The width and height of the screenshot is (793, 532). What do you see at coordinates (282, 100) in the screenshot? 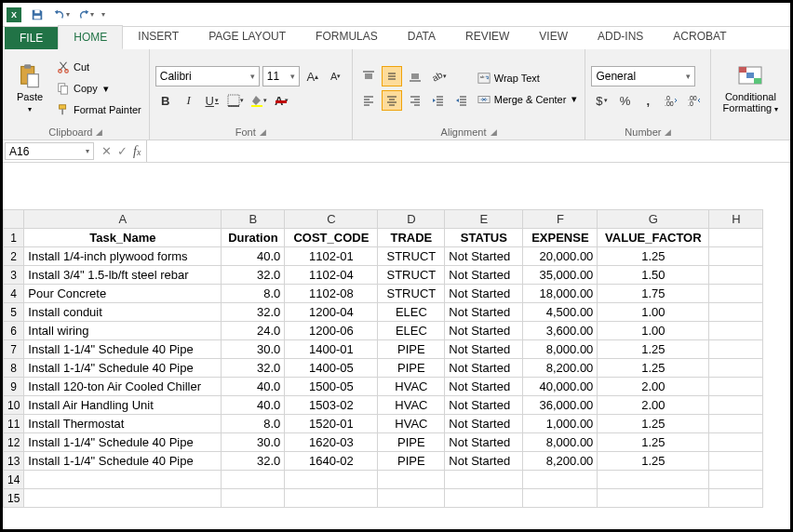
I see `font-color-button: A▾` at bounding box center [282, 100].